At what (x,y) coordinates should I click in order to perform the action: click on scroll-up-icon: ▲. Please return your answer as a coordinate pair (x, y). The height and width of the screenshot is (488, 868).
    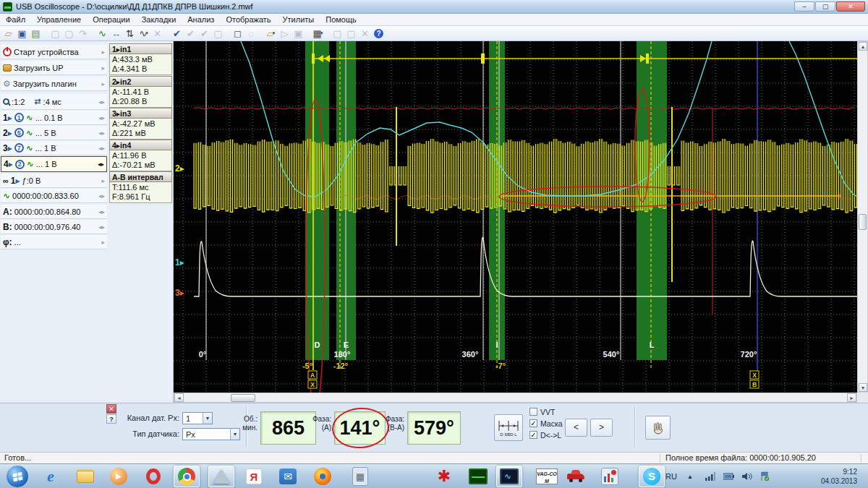
    Looking at the image, I should click on (863, 46).